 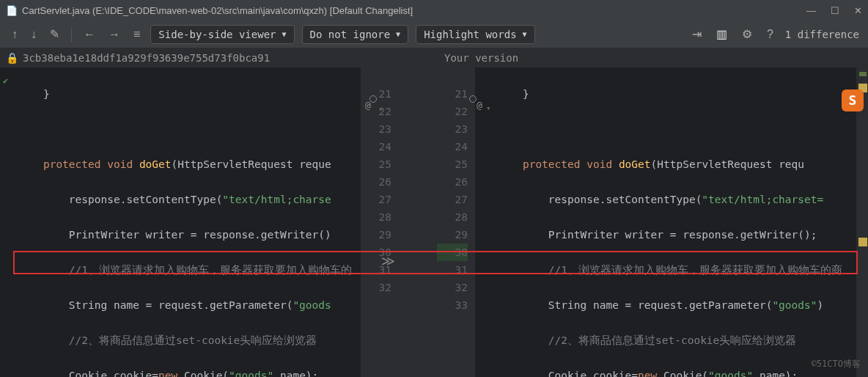 What do you see at coordinates (12, 58) in the screenshot?
I see `lock-icon: 🔒` at bounding box center [12, 58].